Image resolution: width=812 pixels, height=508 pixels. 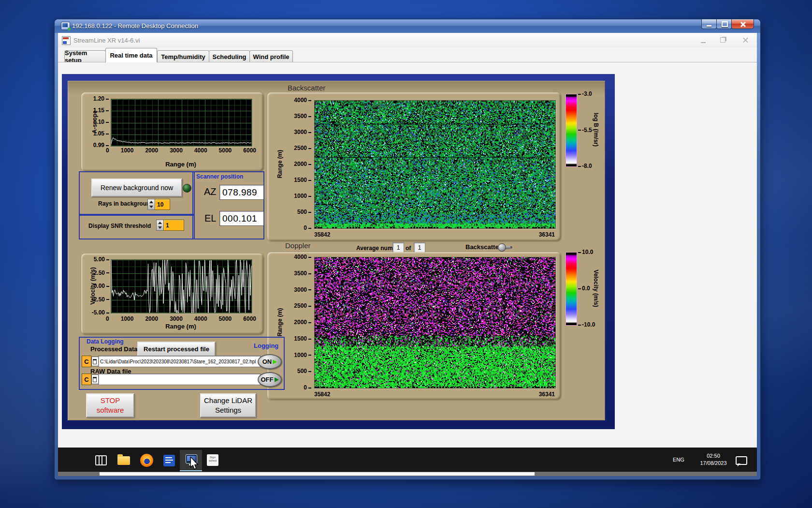 What do you see at coordinates (585, 166) in the screenshot?
I see `tick-label: -8.0` at bounding box center [585, 166].